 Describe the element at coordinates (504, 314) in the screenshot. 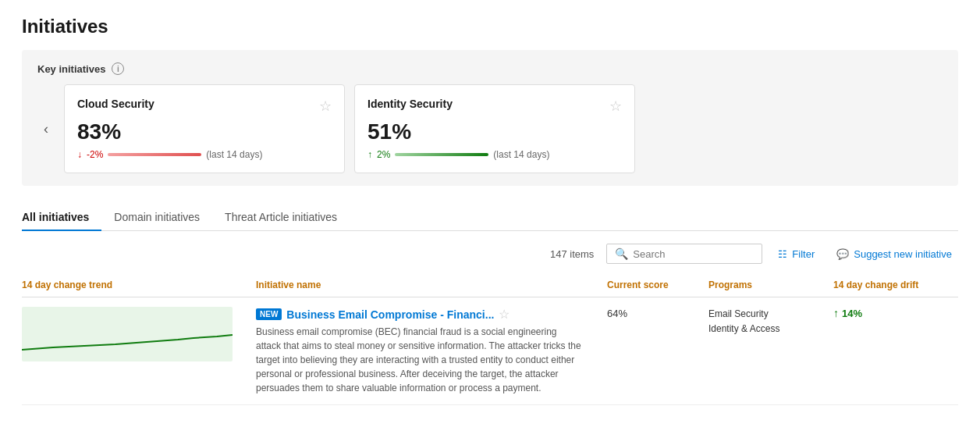

I see `row-star-icon: ☆` at that location.